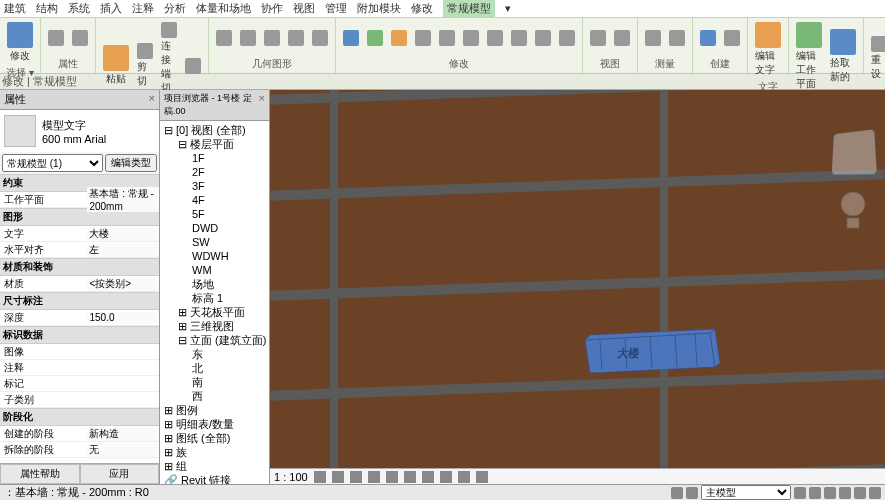 The height and width of the screenshot is (500, 885). Describe the element at coordinates (123, 200) in the screenshot. I see `property-value: 基本墙 : 常规 - 200mm` at that location.